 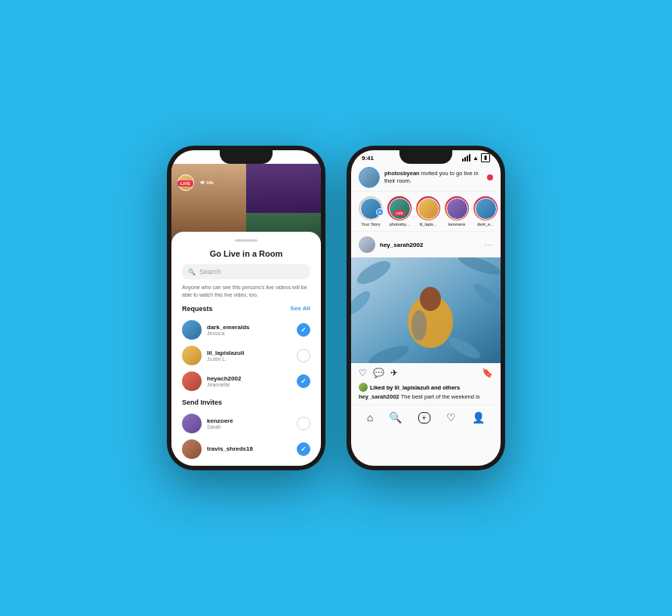 I want to click on signal-icon, so click(x=287, y=158).